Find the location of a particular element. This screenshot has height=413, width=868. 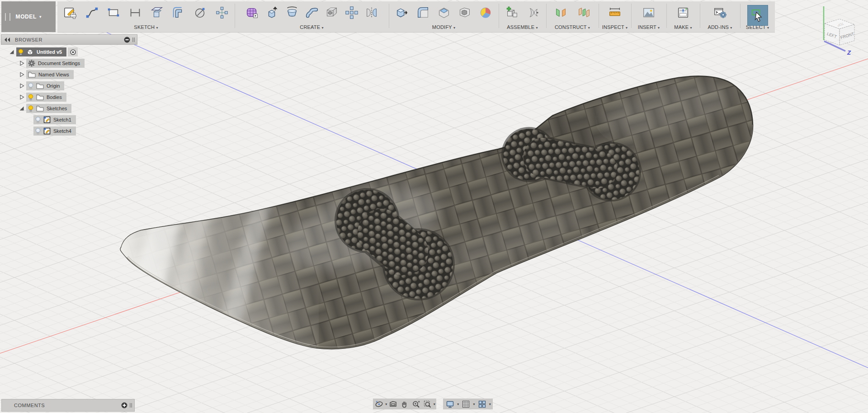

assemble-menu: ASSEMBLE ▾ is located at coordinates (523, 27).